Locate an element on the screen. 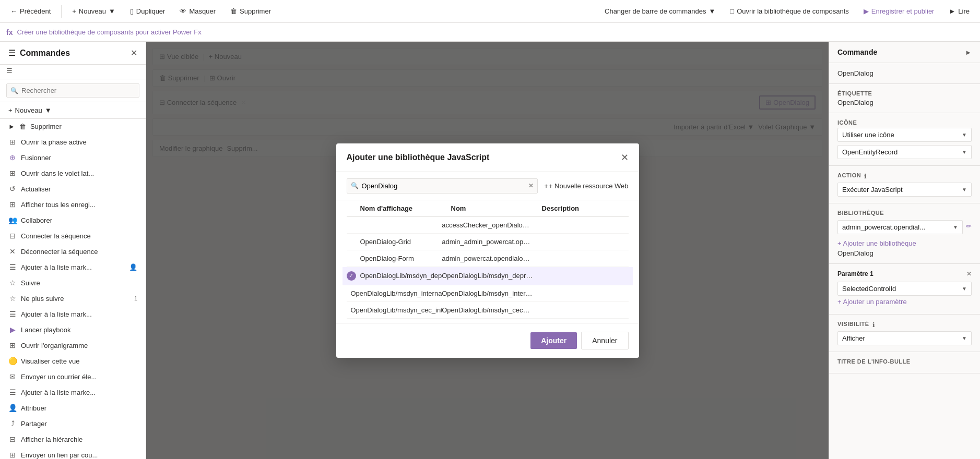 The image size is (980, 459). add-param-button: + Ajouter un paramètre is located at coordinates (904, 301).